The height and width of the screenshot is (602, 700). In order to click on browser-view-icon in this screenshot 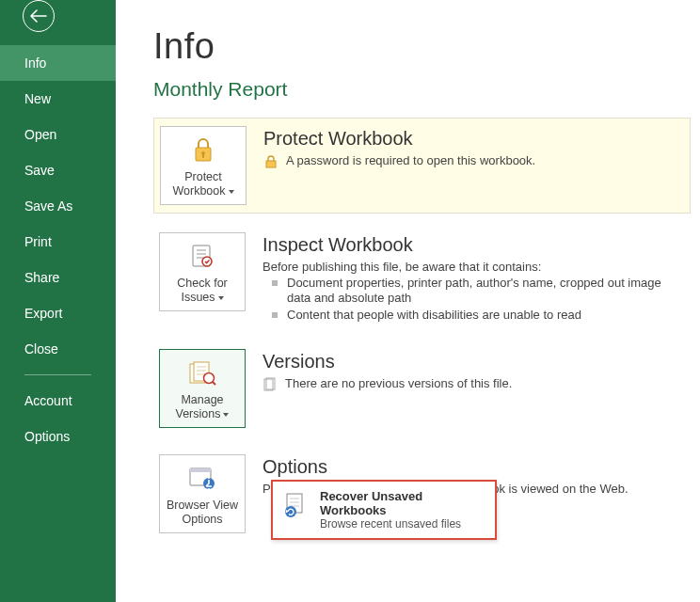, I will do `click(202, 479)`.